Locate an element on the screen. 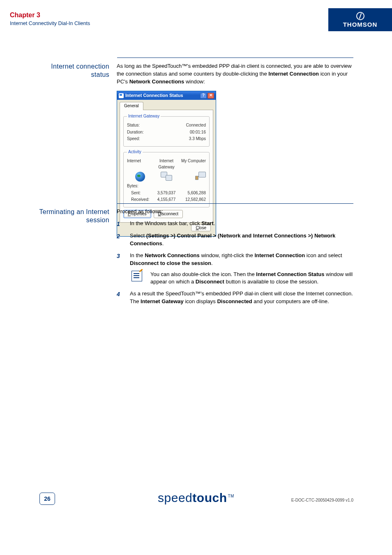 The image size is (392, 555). tab-panel: Internet Gateway Status:Connected Durati… is located at coordinates (166, 166).